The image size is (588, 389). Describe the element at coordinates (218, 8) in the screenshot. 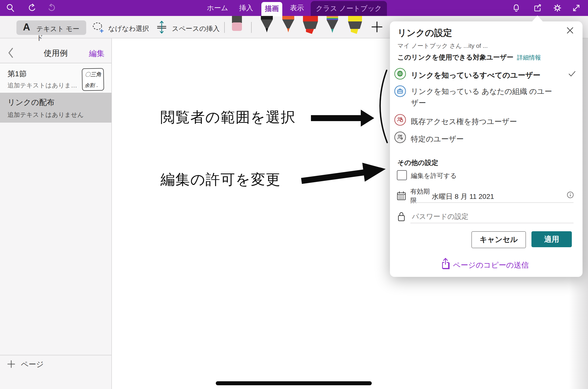

I see `tab-home: ホーム` at that location.